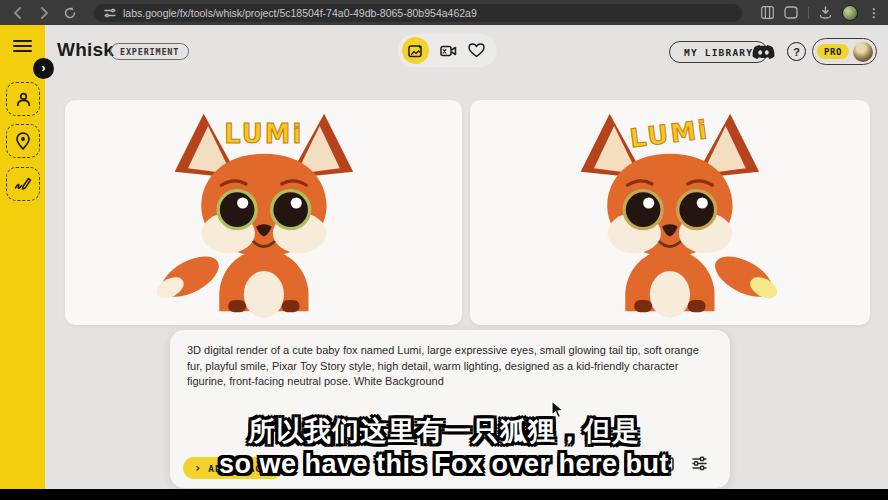  What do you see at coordinates (24, 100) in the screenshot?
I see `person-icon` at bounding box center [24, 100].